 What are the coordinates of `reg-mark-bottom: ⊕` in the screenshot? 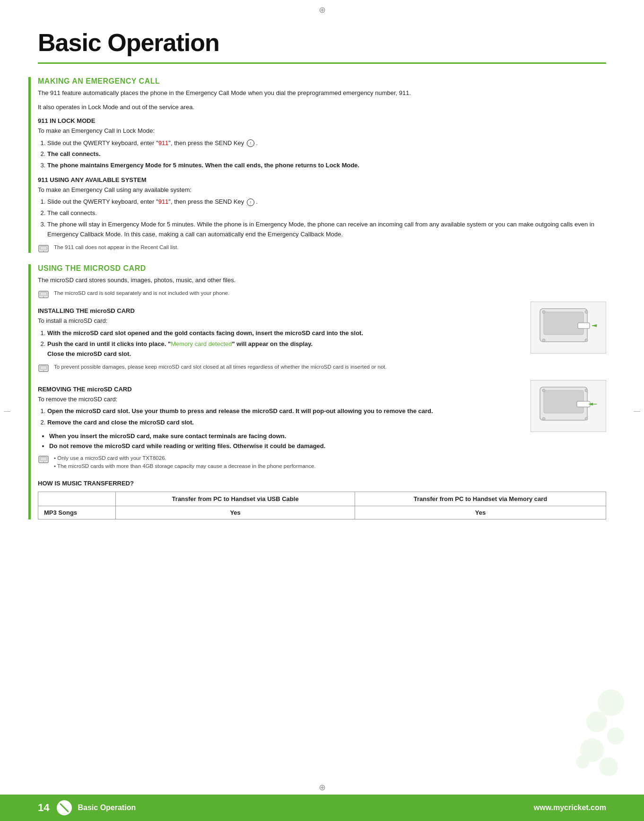 It's located at (322, 787).